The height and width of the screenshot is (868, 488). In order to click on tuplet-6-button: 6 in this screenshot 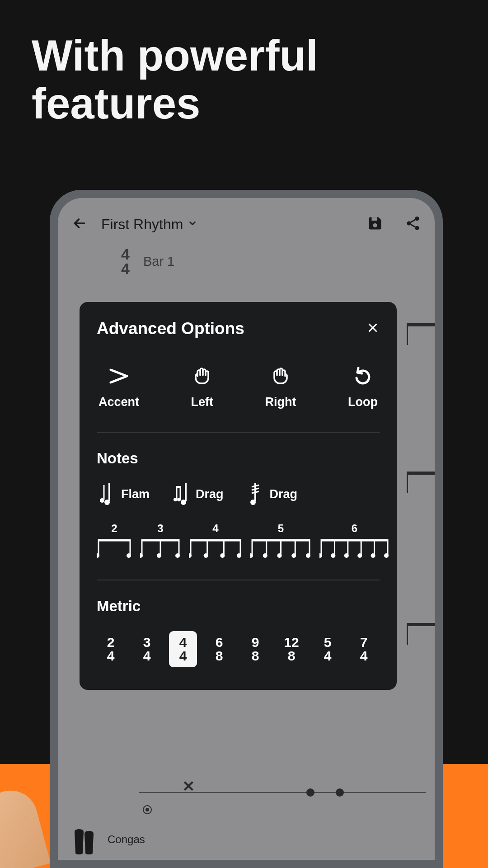, I will do `click(354, 541)`.